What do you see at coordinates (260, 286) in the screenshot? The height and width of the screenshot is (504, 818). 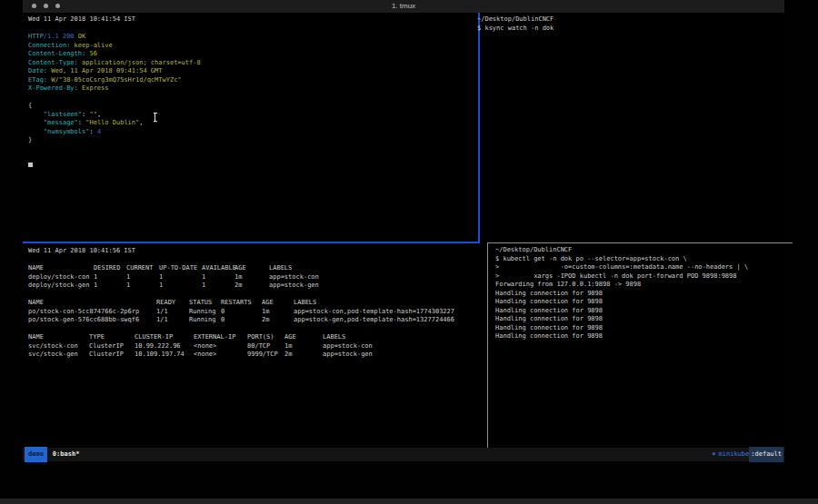 I see `table-row: deploy/stock-gen11112mapp=stock-gen` at bounding box center [260, 286].